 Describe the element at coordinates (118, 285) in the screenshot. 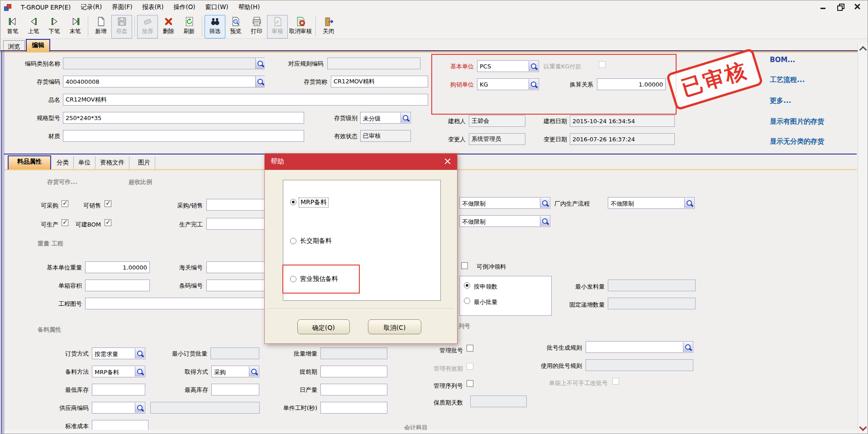

I see `box-volume-input` at that location.